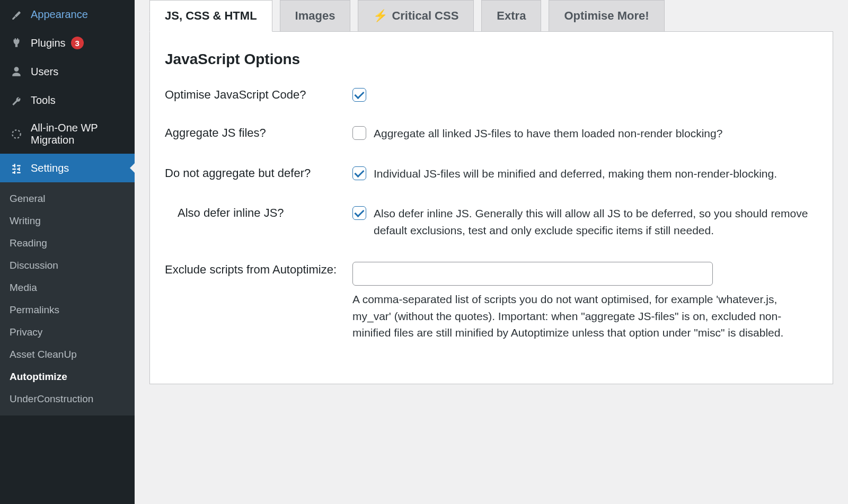 This screenshot has height=504, width=848. I want to click on submenu-item-privacy: Privacy, so click(67, 332).